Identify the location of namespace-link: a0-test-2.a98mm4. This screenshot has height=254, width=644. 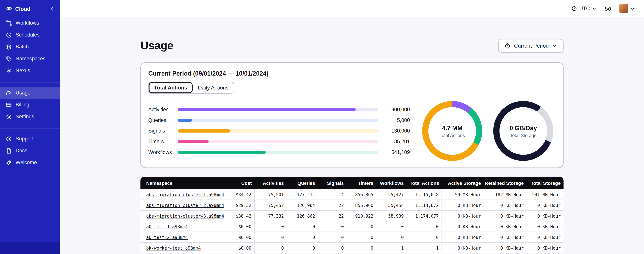
(167, 237).